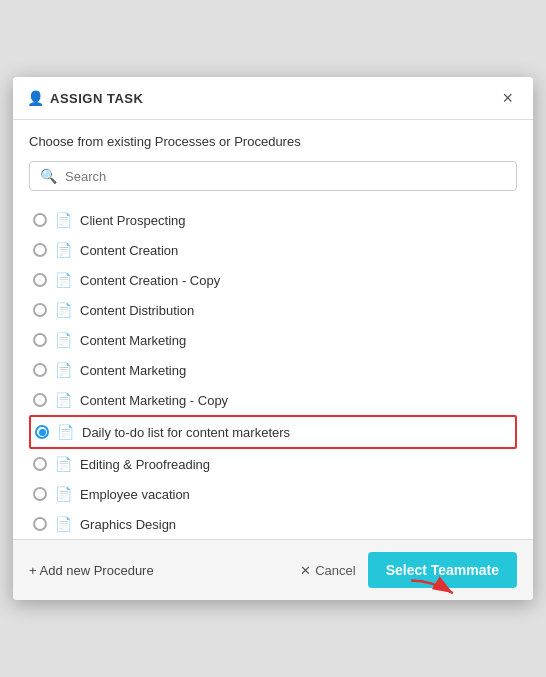 Image resolution: width=546 pixels, height=677 pixels. I want to click on list-item: 📄Content Distribution, so click(273, 310).